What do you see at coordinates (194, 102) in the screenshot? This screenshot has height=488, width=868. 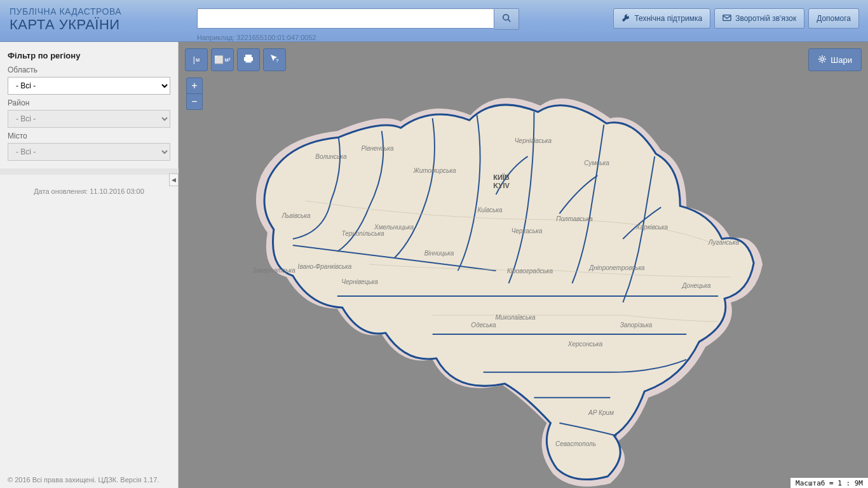 I see `zoom-out-button: −` at bounding box center [194, 102].